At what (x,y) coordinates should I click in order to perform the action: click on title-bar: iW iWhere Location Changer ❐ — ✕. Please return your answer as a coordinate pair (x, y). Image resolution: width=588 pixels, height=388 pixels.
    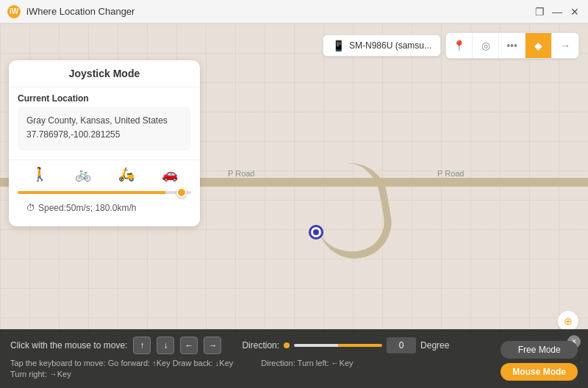
    Looking at the image, I should click on (294, 12).